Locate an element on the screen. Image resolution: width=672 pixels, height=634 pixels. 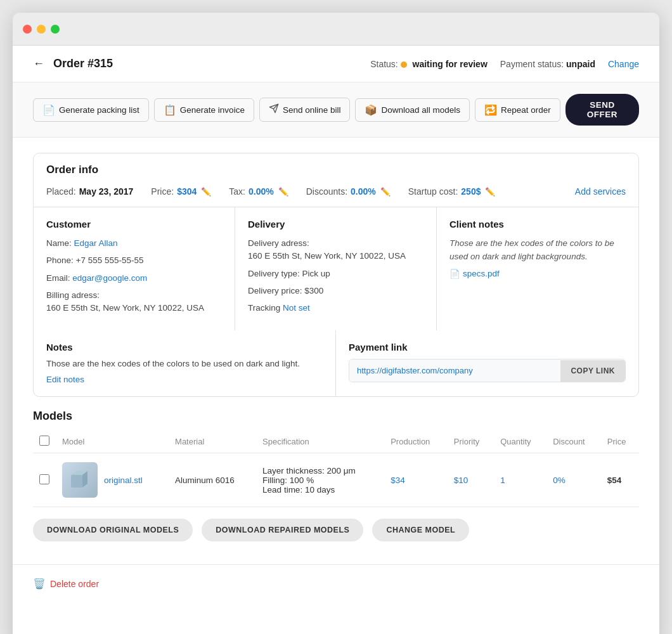
col-discount: Discount is located at coordinates (574, 442).